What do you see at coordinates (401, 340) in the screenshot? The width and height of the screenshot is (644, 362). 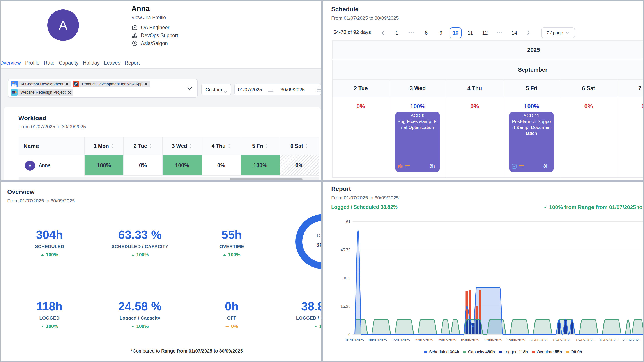 I see `svg-text: 15/07/2025` at bounding box center [401, 340].